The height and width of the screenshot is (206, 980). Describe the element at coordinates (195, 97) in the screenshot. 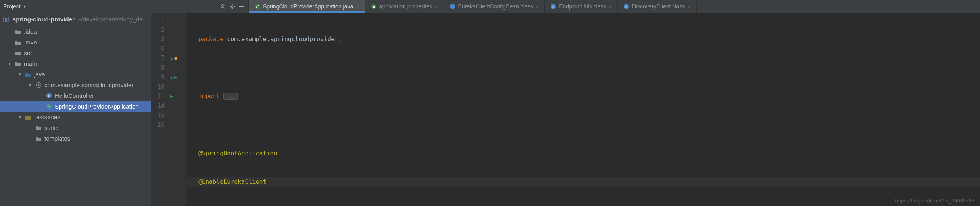

I see `fold-icon: ⊞` at that location.